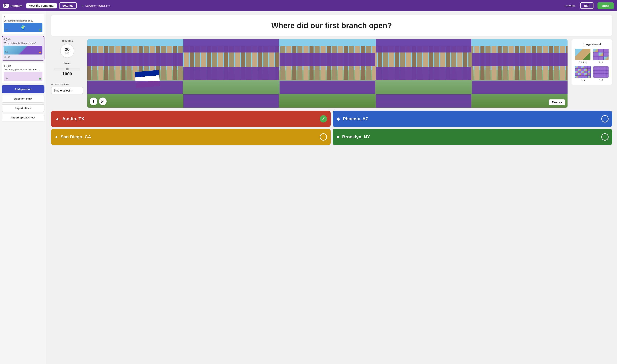 The width and height of the screenshot is (617, 364). Describe the element at coordinates (41, 5) in the screenshot. I see `presentation-title: Meet the company!` at that location.